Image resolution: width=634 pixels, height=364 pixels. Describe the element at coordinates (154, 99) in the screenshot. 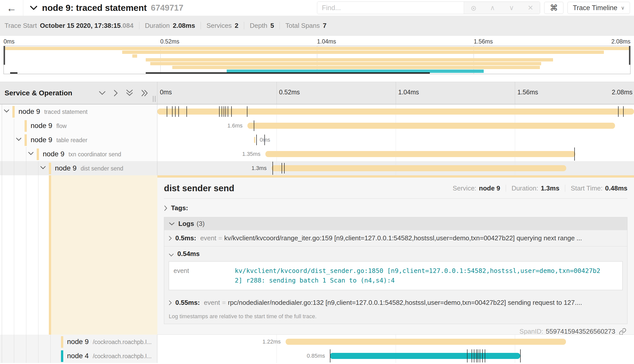

I see `column-resizer-grip` at that location.